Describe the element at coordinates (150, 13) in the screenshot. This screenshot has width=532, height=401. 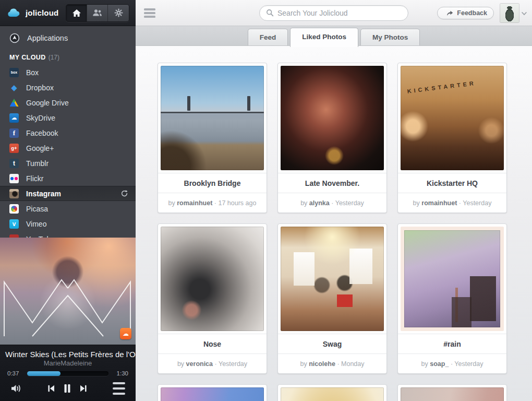
I see `menu-icon` at that location.